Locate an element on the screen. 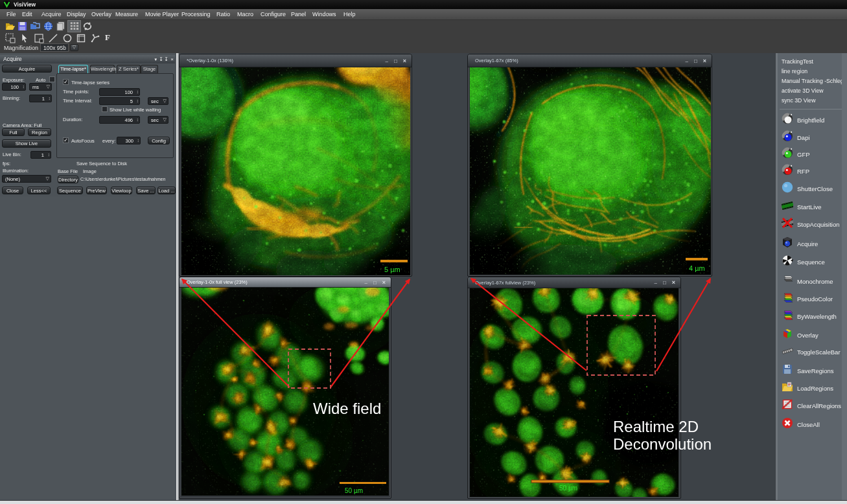 This screenshot has height=504, width=847. svg-text: 5 µm is located at coordinates (393, 269).